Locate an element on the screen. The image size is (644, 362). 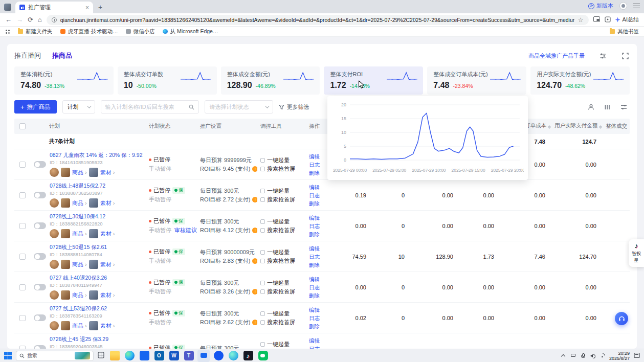
help-button is located at coordinates (621, 319).